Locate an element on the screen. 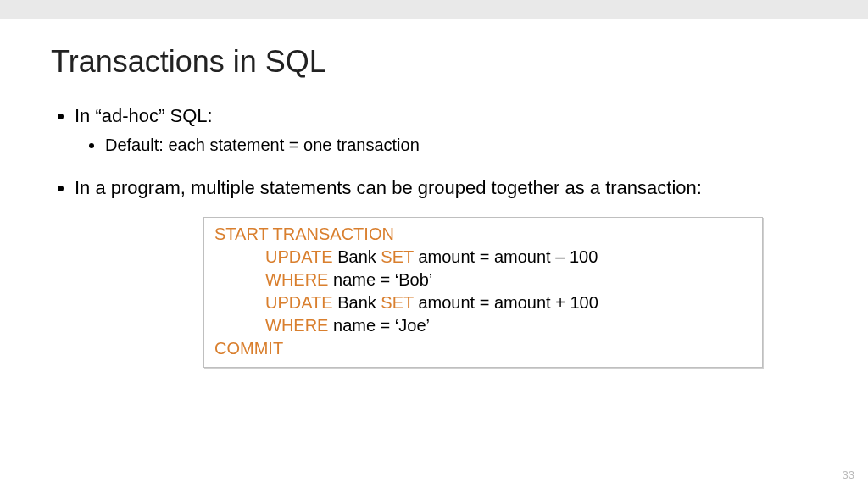  code-text: amount = amount – 100 is located at coordinates (505, 257).